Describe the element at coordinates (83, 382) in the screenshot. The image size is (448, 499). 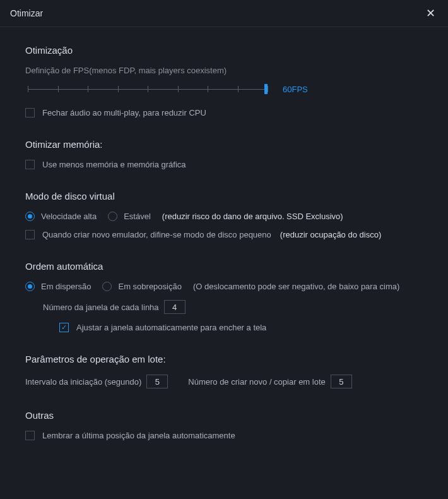
I see `interval-label: Intervalo da iniciação (segundo)` at that location.